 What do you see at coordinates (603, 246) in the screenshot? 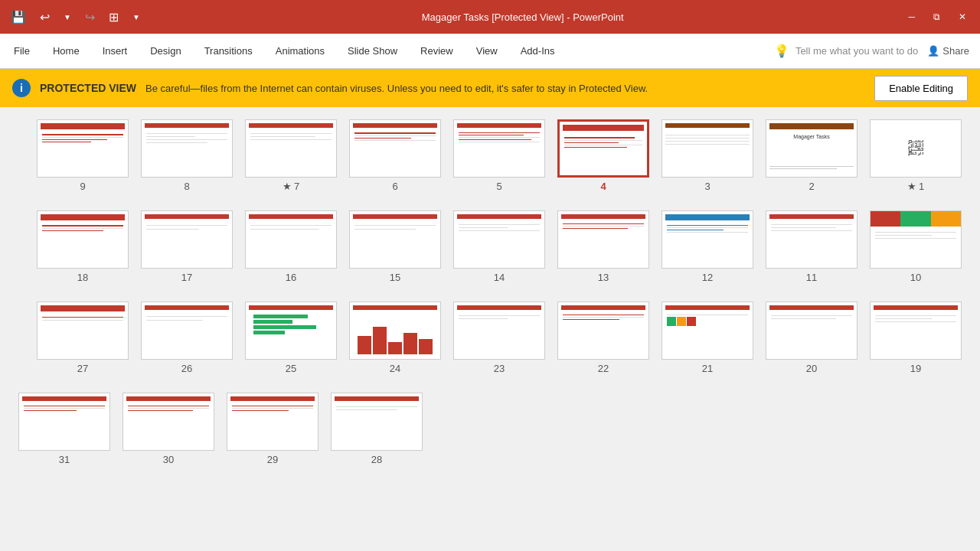
I see `slide-item-13: 13` at bounding box center [603, 246].